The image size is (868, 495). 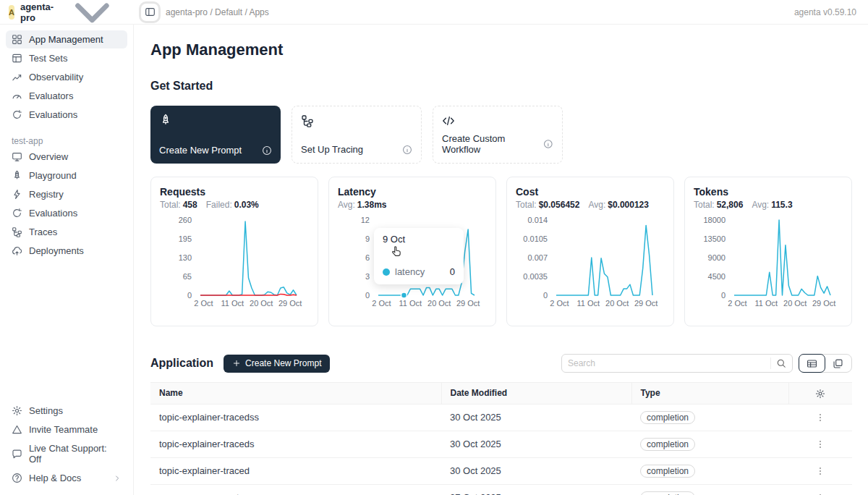 I want to click on sidebar-item-test-sets: Test Sets, so click(x=67, y=58).